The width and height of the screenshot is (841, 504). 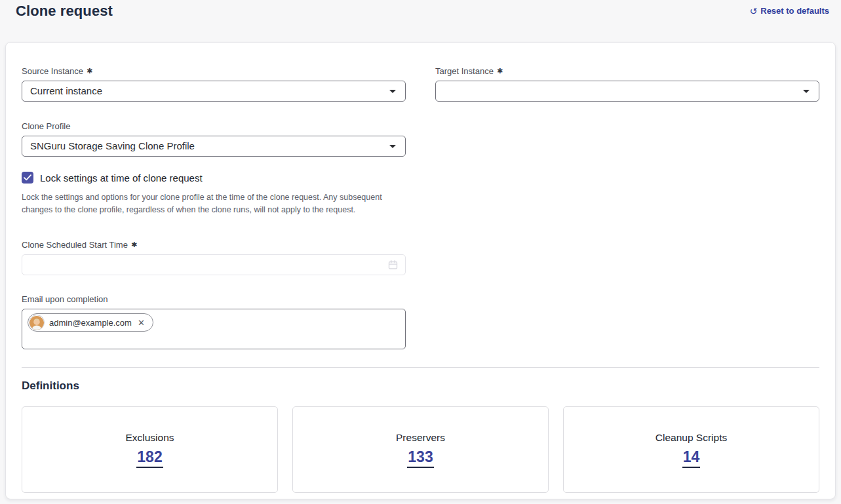 What do you see at coordinates (149, 438) in the screenshot?
I see `definition-card-label: Exclusions` at bounding box center [149, 438].